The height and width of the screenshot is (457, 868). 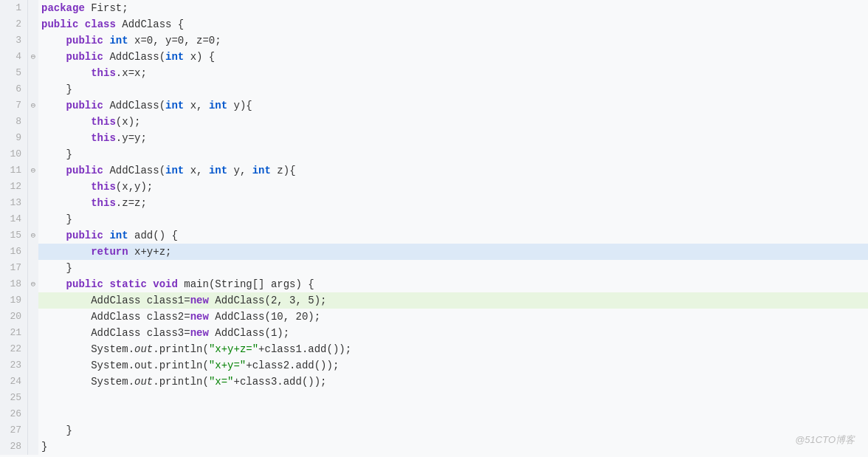 What do you see at coordinates (115, 317) in the screenshot?
I see `code-token: AddClass` at bounding box center [115, 317].